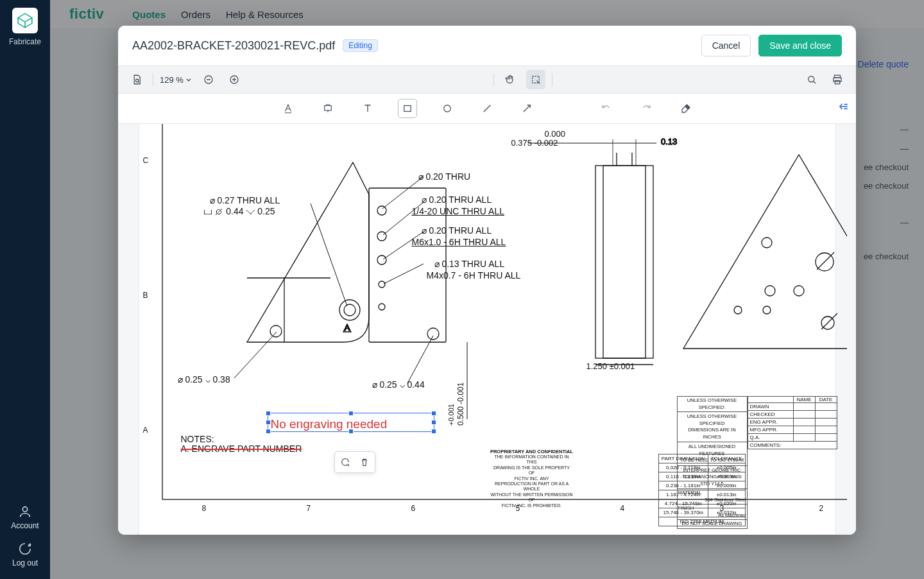  I want to click on callout: M4x0.7 - 6H THRU ALL, so click(474, 275).